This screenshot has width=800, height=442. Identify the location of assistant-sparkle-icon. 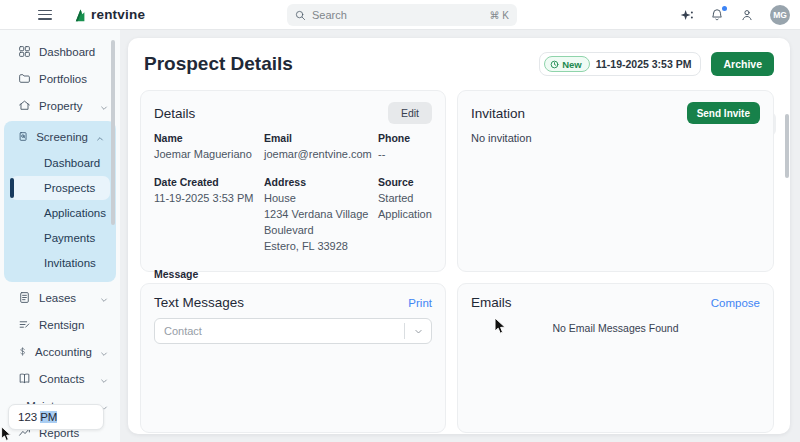
(688, 16).